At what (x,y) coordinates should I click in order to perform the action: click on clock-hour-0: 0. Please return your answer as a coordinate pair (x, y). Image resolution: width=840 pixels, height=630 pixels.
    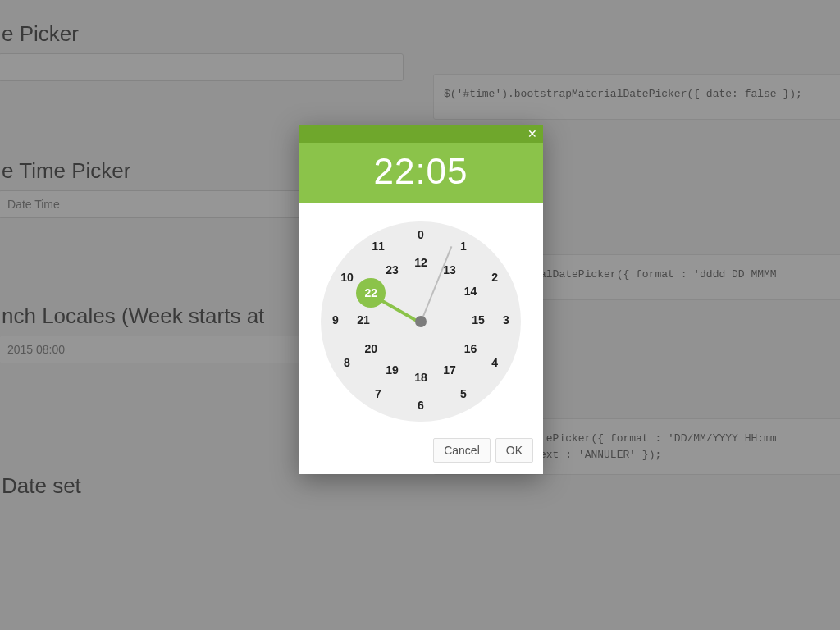
    Looking at the image, I should click on (421, 236).